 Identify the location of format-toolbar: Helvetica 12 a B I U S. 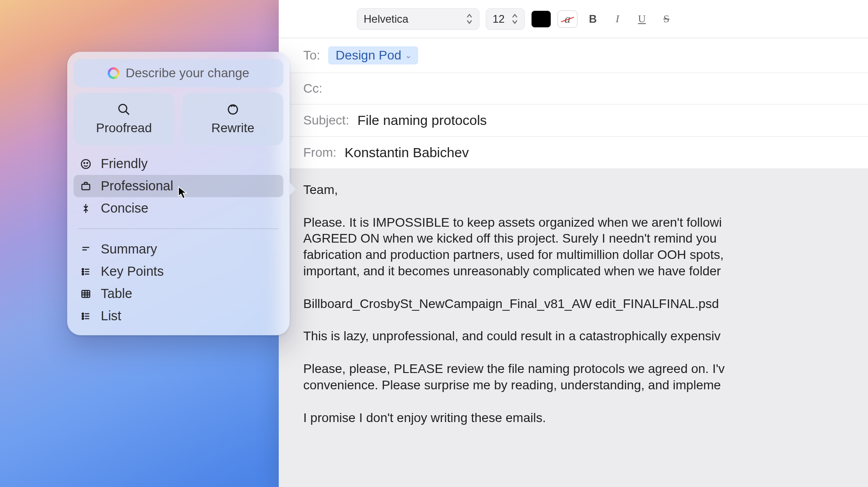
(573, 19).